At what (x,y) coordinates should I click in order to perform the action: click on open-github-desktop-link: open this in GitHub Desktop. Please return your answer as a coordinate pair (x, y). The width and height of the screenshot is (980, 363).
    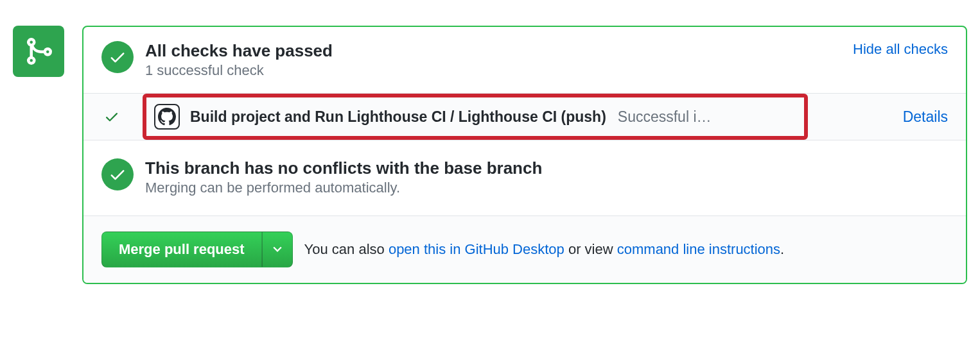
    Looking at the image, I should click on (477, 249).